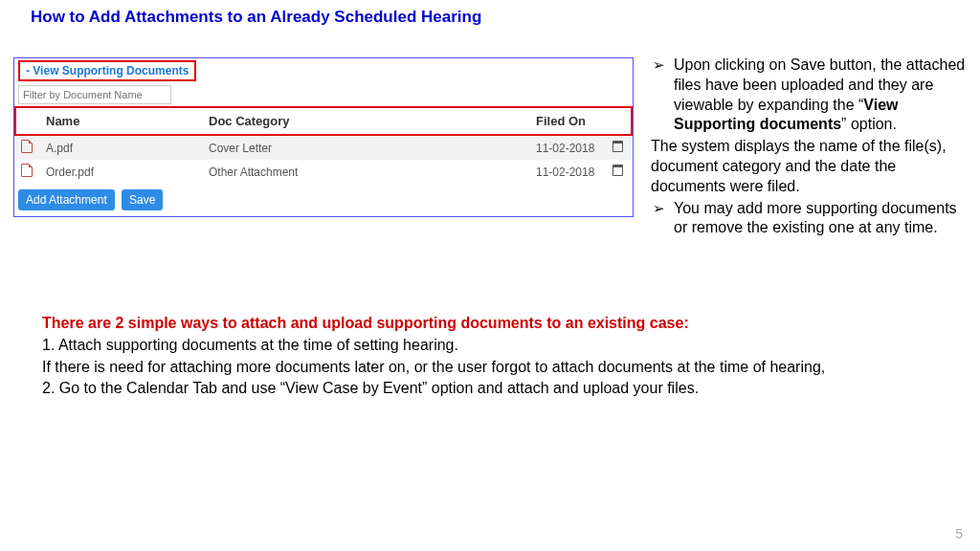  I want to click on documents-table: Name Doc Category Filed On A.pdf Cover L…, so click(323, 145).